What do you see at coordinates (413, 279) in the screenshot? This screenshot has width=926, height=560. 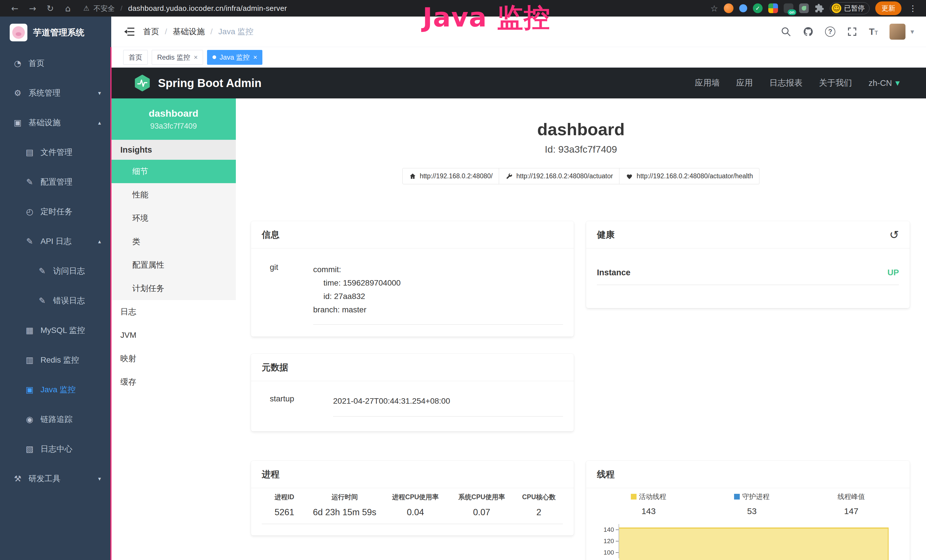 I see `info-card: 信息 git commit: time: 1596289704000 id: 2…` at bounding box center [413, 279].